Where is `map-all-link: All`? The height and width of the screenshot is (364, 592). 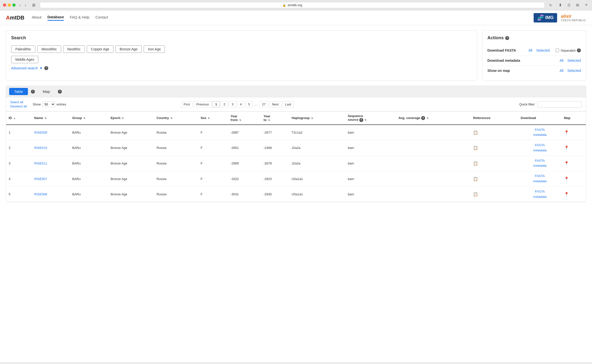 map-all-link: All is located at coordinates (562, 71).